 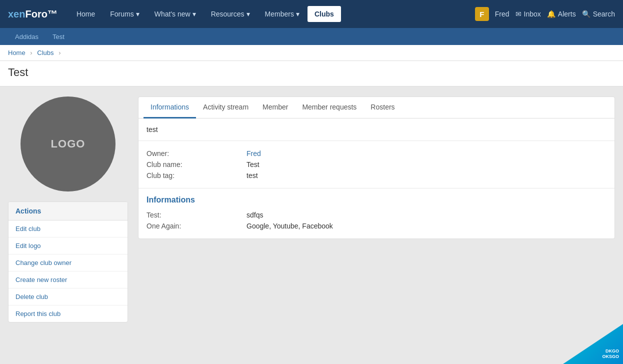 What do you see at coordinates (376, 154) in the screenshot?
I see `owner-row: Owner: Fred` at bounding box center [376, 154].